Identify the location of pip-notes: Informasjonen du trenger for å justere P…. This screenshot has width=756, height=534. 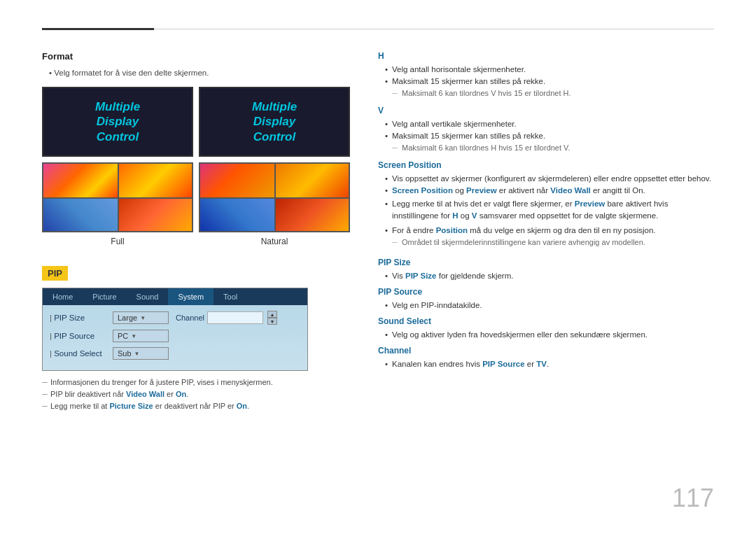
(196, 394).